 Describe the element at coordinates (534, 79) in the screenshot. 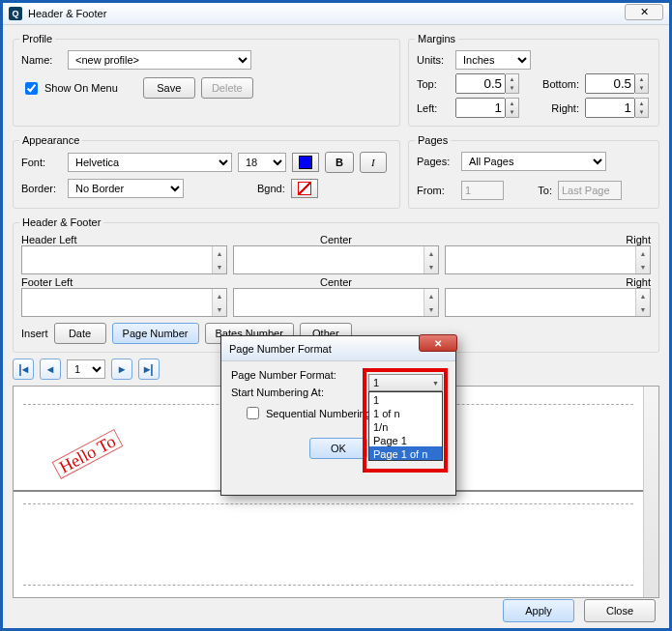

I see `margins-group: Margins Units: Inches Top: ▲▼ Bottom: ▲▼…` at that location.